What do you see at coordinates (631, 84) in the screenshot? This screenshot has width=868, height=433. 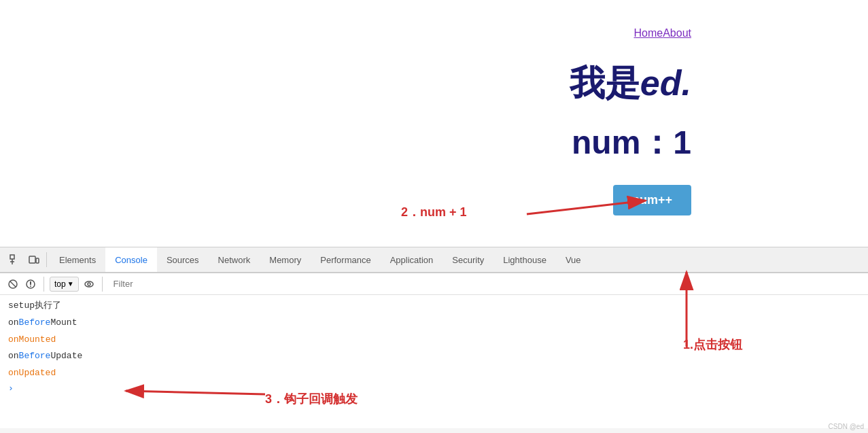 I see `main-heading: 我是ed.` at bounding box center [631, 84].